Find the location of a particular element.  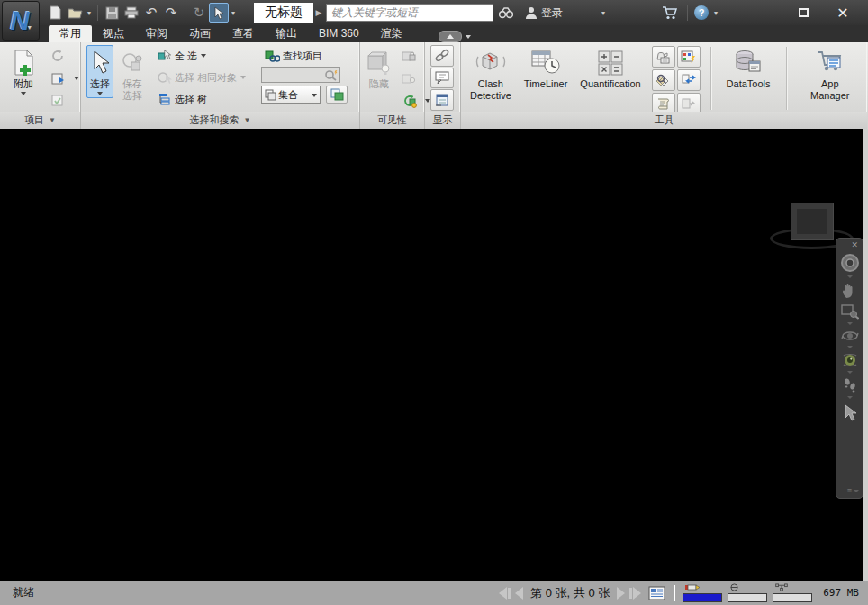

ribbon-minimize-dropdown is located at coordinates (468, 37).